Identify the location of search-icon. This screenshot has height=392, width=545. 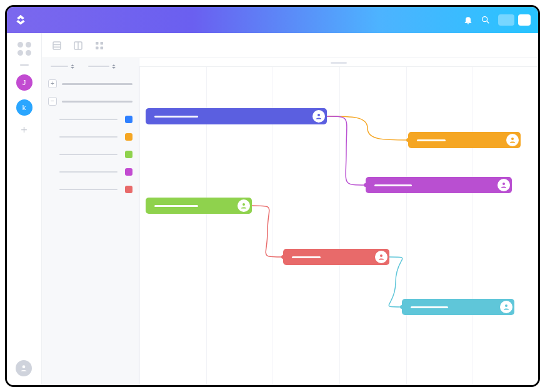
(486, 20).